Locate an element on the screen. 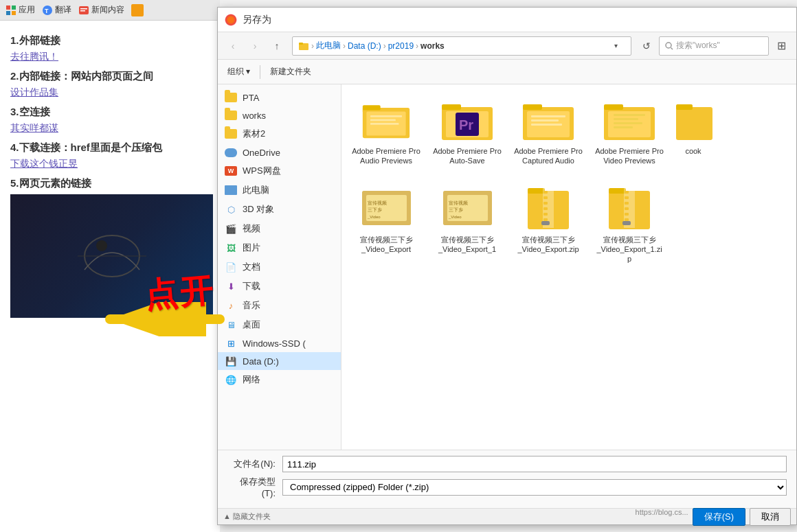 The image size is (797, 532). cancel-button: 取消 is located at coordinates (770, 517).